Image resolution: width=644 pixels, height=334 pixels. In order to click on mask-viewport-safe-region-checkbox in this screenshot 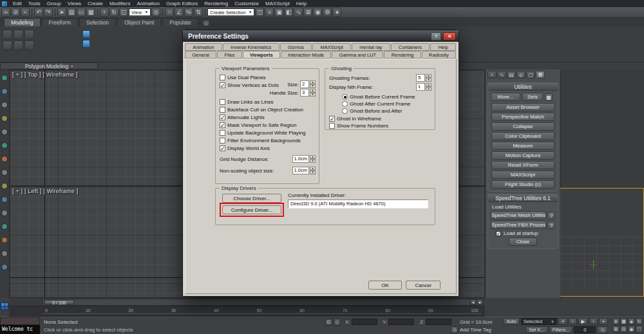, I will do `click(223, 125)`.